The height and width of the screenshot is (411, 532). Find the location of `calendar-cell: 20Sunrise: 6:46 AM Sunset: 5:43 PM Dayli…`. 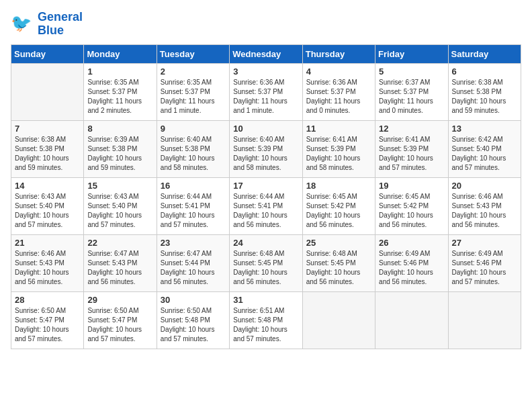

calendar-cell: 20Sunrise: 6:46 AM Sunset: 5:43 PM Dayli… is located at coordinates (484, 205).